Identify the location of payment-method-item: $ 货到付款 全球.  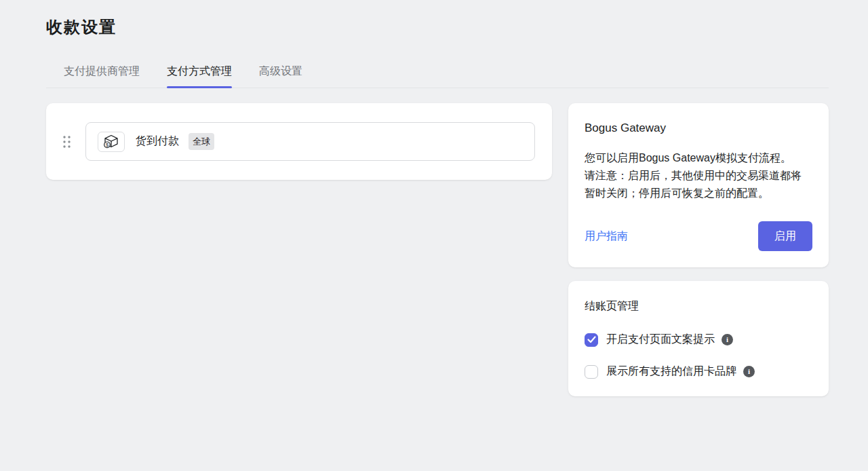
(311, 141).